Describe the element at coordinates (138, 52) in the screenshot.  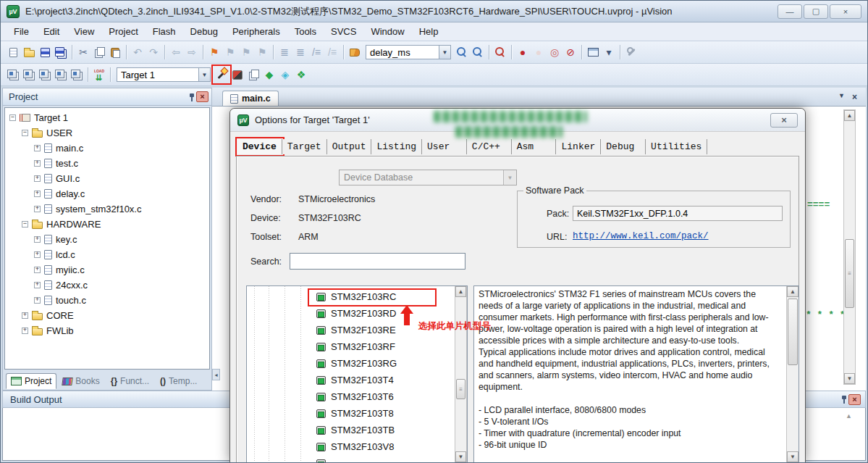
I see `undo-icon: ↶` at that location.